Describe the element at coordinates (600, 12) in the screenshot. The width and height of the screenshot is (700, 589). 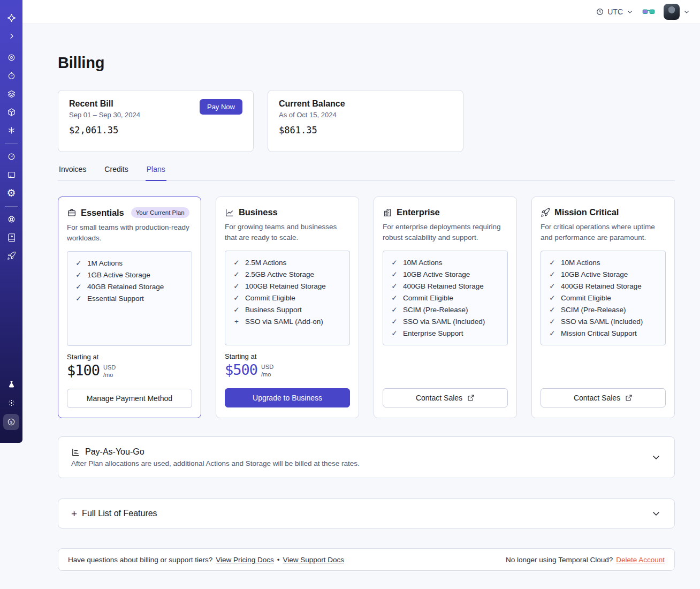
I see `clock-icon` at that location.